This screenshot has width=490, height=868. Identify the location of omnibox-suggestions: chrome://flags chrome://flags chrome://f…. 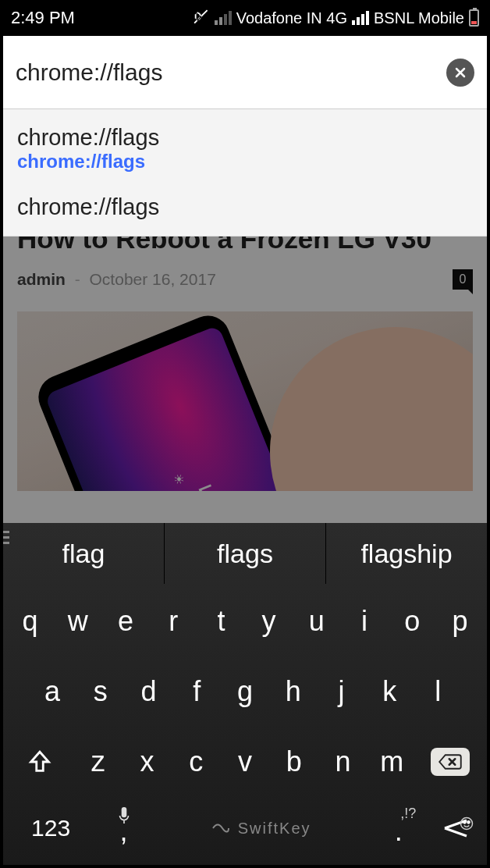
(245, 173).